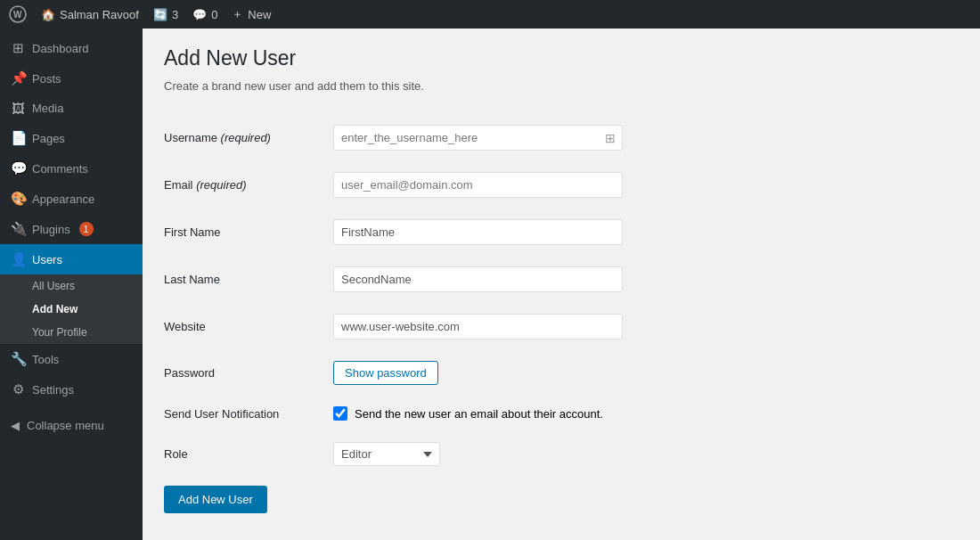 This screenshot has height=540, width=980. Describe the element at coordinates (387, 454) in the screenshot. I see `role-select: Editor Administrator Author Contributor …` at that location.